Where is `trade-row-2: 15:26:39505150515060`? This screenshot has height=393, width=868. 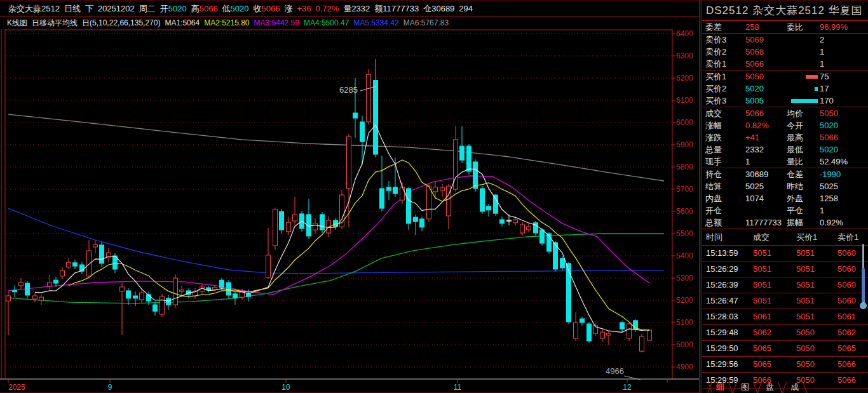
trade-row-2: 15:26:39505150515060 is located at coordinates (785, 286).